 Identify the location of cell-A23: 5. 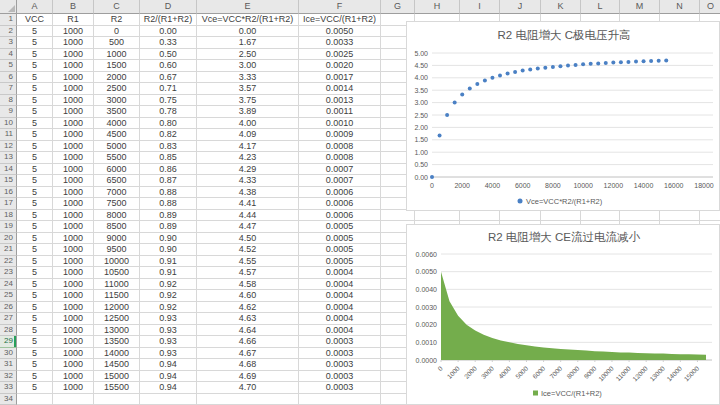
(35, 273).